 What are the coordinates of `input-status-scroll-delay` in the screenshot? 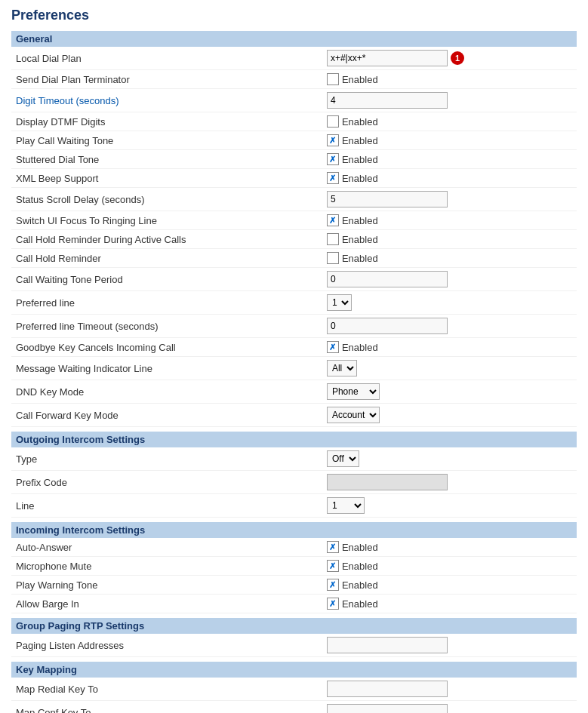 It's located at (387, 199).